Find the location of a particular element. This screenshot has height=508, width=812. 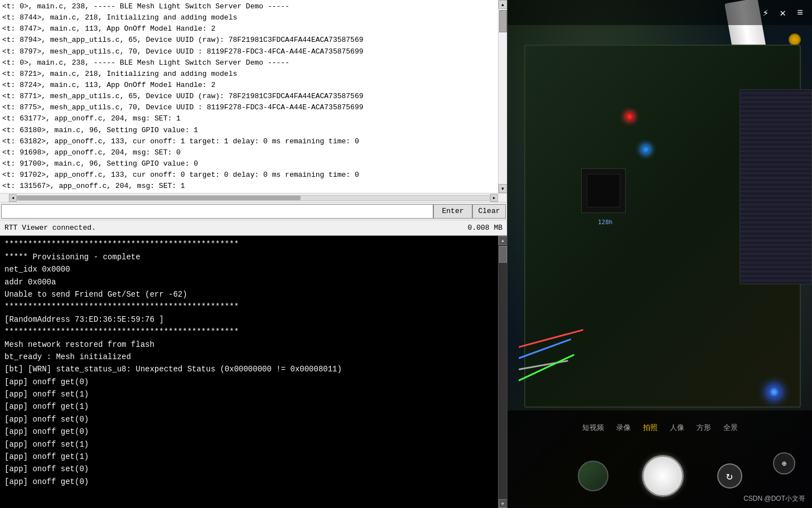

terminal-line: [bt] [WRN] state_status_u8: Unexpected S… is located at coordinates (253, 369).